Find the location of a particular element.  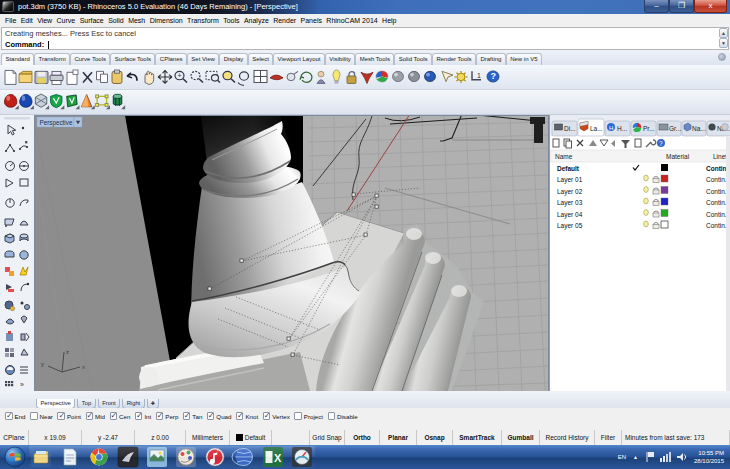

svg-text: Gr... is located at coordinates (675, 128).